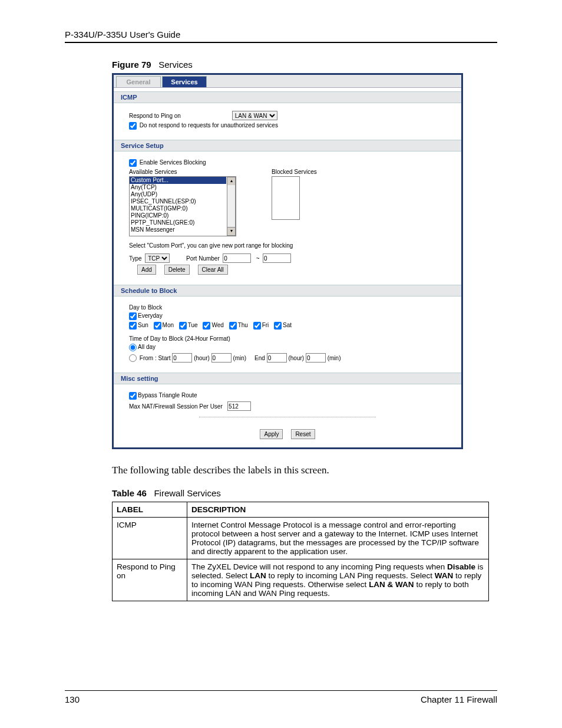  What do you see at coordinates (287, 97) in the screenshot?
I see `section-header-icmp: ICMP` at bounding box center [287, 97].